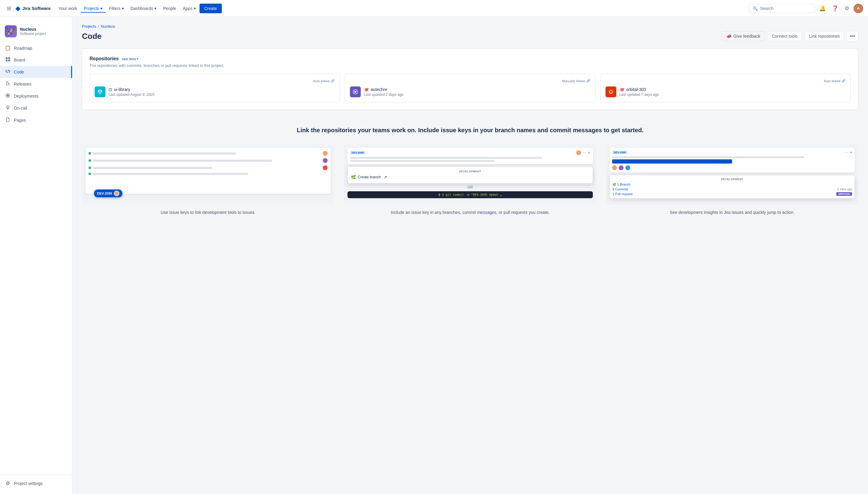  What do you see at coordinates (639, 90) in the screenshot?
I see `repo-name: 🐙 orbital-303` at bounding box center [639, 90].